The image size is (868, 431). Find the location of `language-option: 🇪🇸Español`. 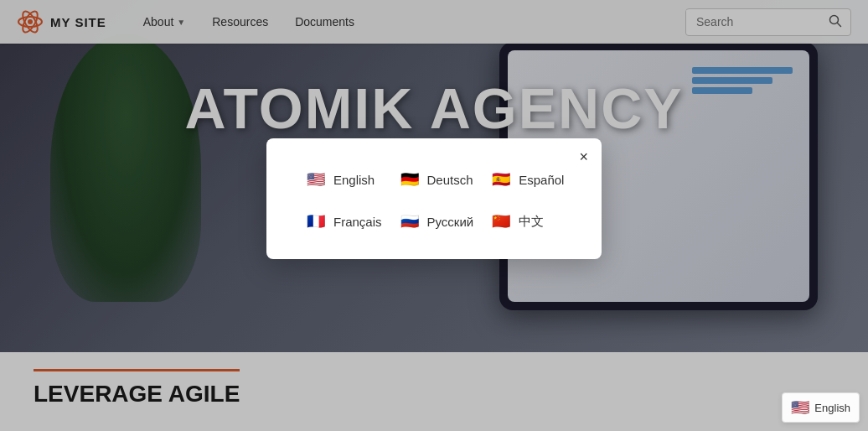

language-option: 🇪🇸Español is located at coordinates (527, 179).